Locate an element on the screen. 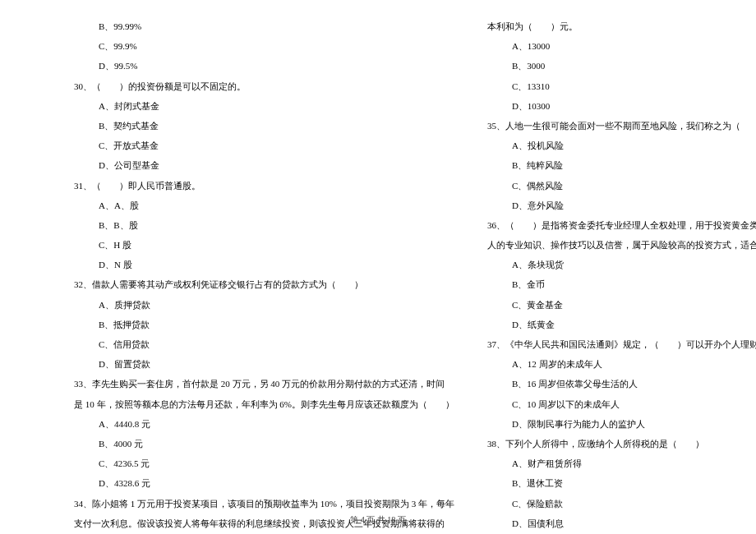 This screenshot has width=756, height=534. q30-option-a: A、封闭式基金 is located at coordinates (265, 106).